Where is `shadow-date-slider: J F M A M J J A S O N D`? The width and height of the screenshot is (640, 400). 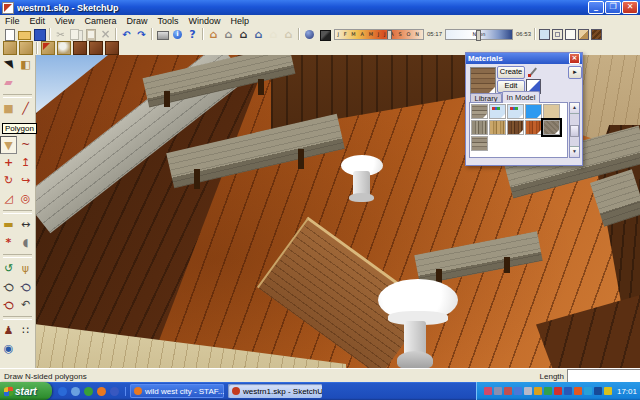
shadow-date-slider: J F M A M J J A S O N D is located at coordinates (379, 34).